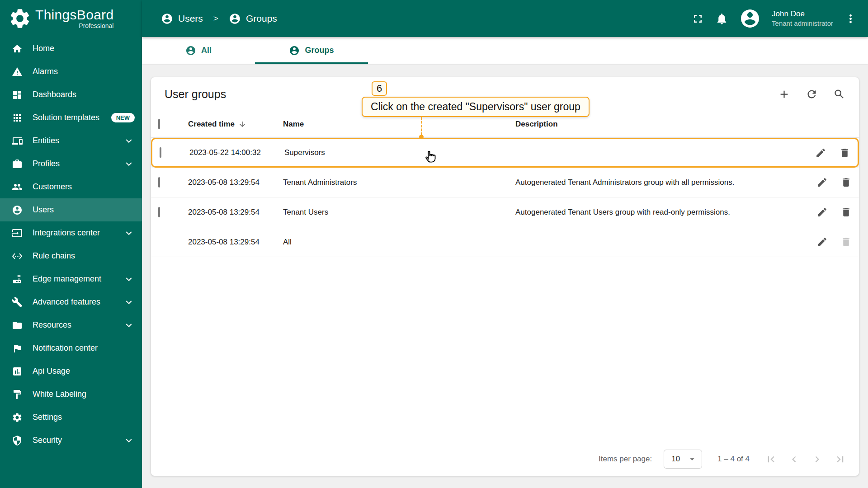  What do you see at coordinates (71, 440) in the screenshot?
I see `sidebar-item-security: Security` at bounding box center [71, 440].